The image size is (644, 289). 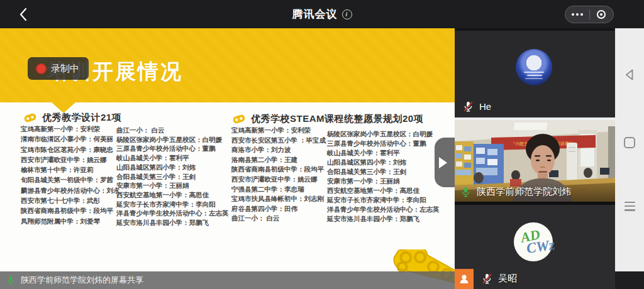 I want to click on avatar, so click(x=534, y=67).